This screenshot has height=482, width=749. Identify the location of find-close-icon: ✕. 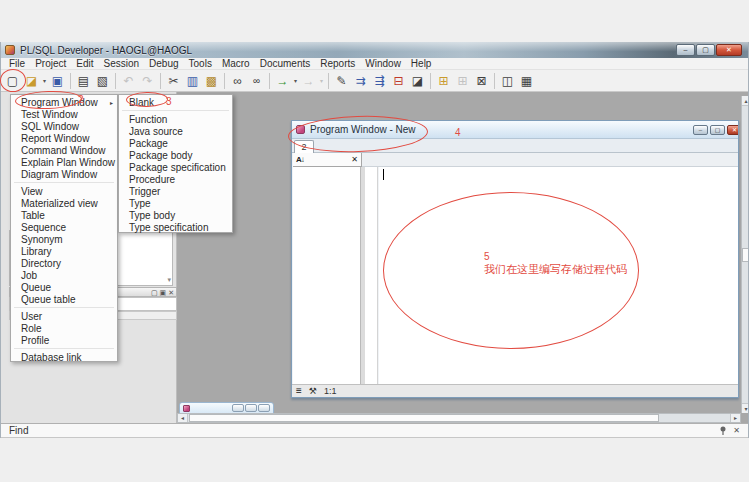
(736, 430).